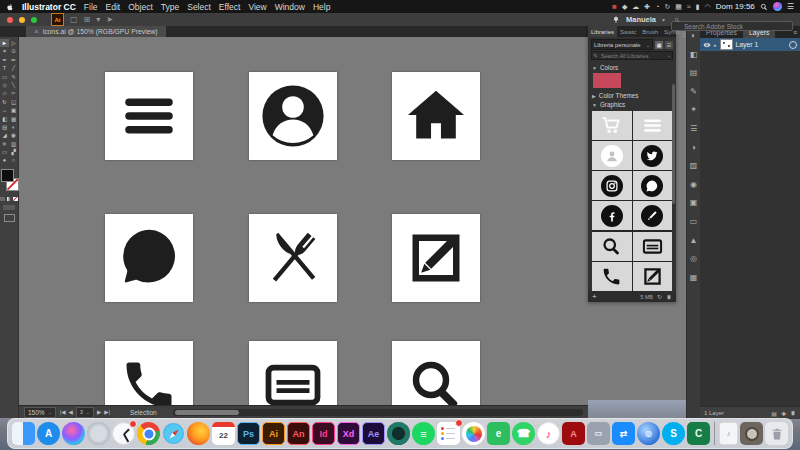 The image size is (800, 450). I want to click on status-meter-icon: ◔, so click(657, 6).